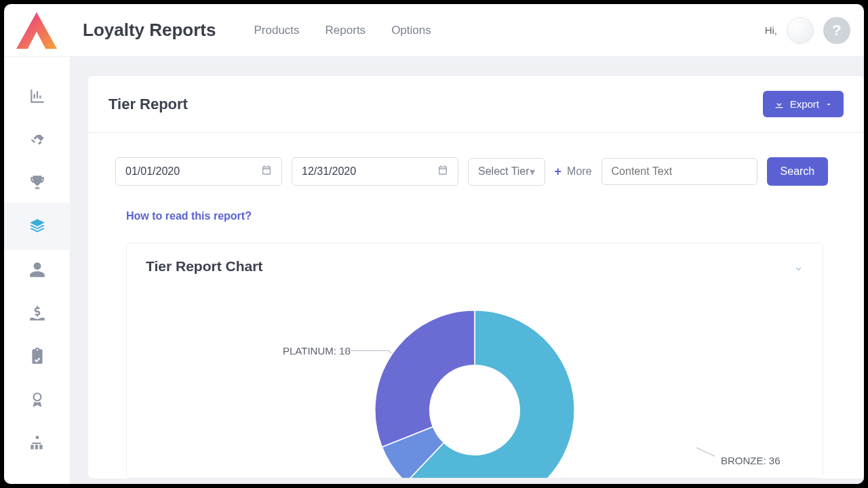 This screenshot has width=868, height=488. Describe the element at coordinates (476, 216) in the screenshot. I see `howto-row: How to read this report?` at that location.